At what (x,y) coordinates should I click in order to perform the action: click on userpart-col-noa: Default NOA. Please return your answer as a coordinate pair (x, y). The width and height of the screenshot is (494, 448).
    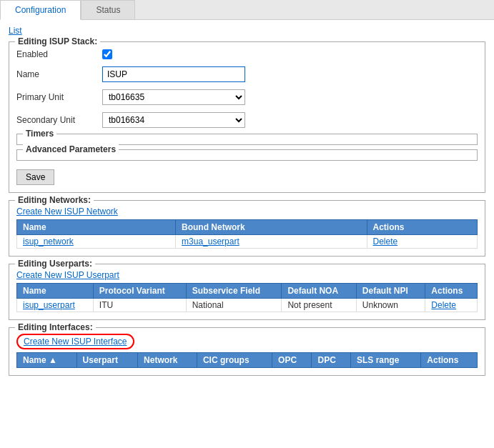
    Looking at the image, I should click on (319, 292).